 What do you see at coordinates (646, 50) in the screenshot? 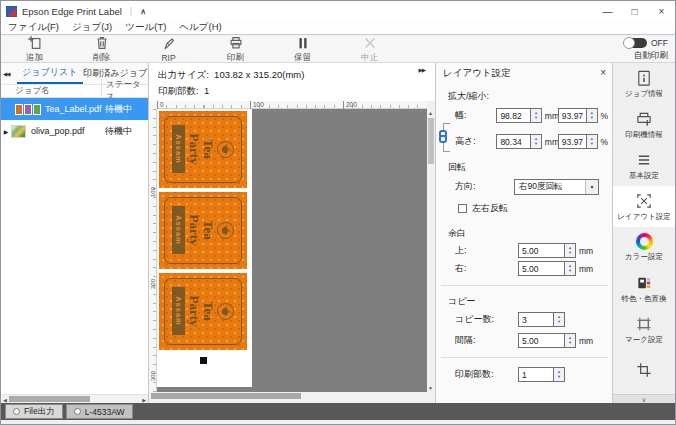
I see `auto-print-control: OFF 自動印刷` at bounding box center [646, 50].